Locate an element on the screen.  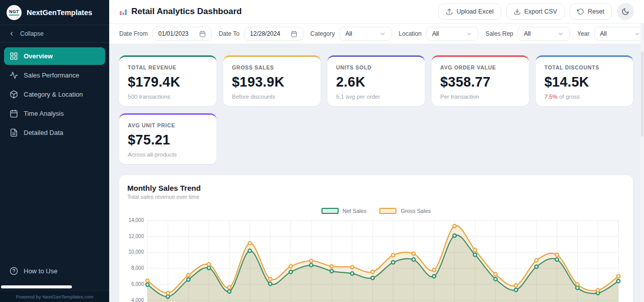
help-circle-icon is located at coordinates (14, 271).